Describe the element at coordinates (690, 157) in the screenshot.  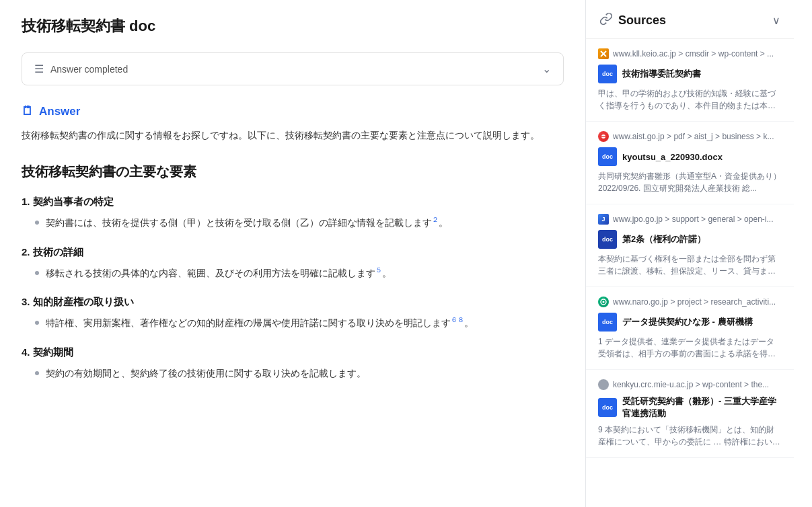
I see `source-2-title-row: doc kyoutsu_a_220930.docx` at that location.